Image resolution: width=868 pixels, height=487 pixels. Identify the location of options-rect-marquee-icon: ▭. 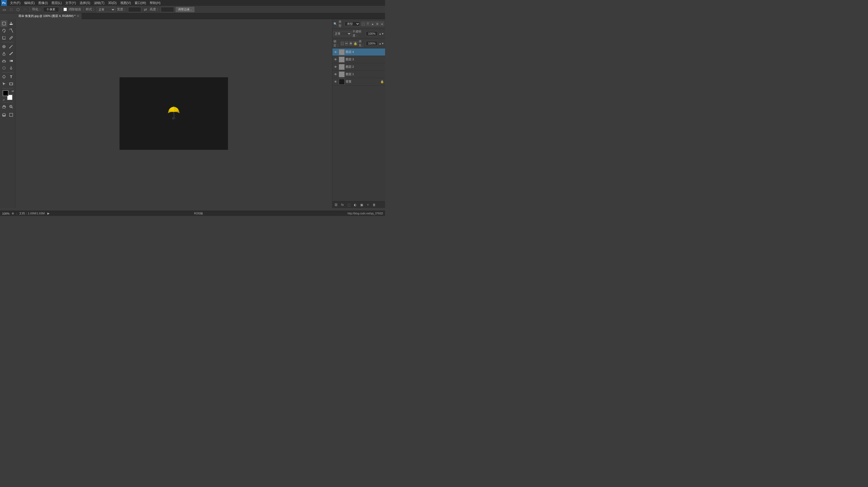
(4, 9).